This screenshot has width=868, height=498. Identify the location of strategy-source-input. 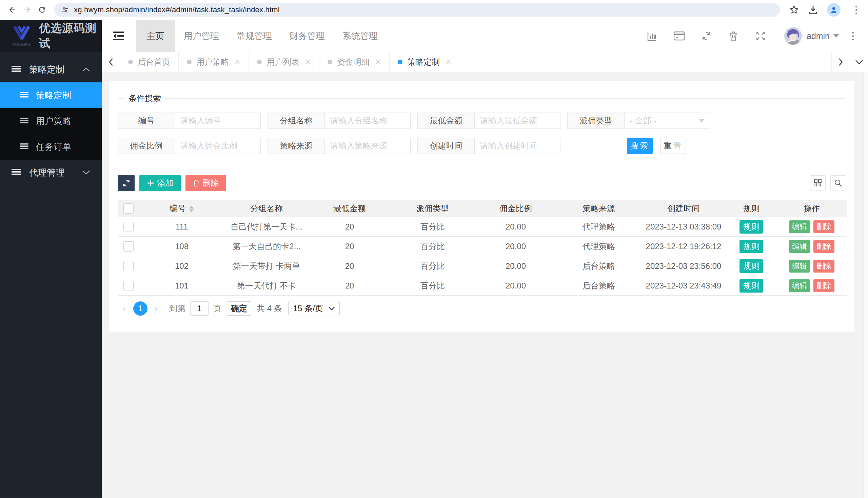
(368, 146).